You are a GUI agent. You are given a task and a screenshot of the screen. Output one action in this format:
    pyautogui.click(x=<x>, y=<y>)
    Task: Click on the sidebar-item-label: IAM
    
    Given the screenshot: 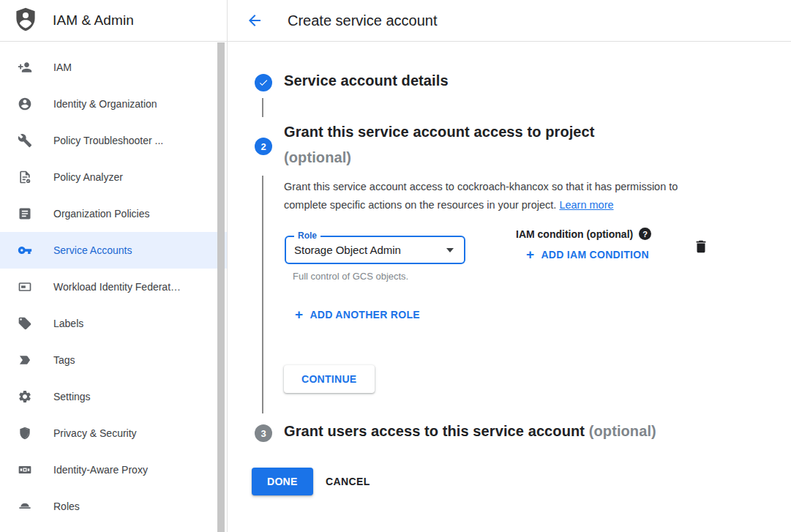 What is the action you would take?
    pyautogui.click(x=63, y=67)
    